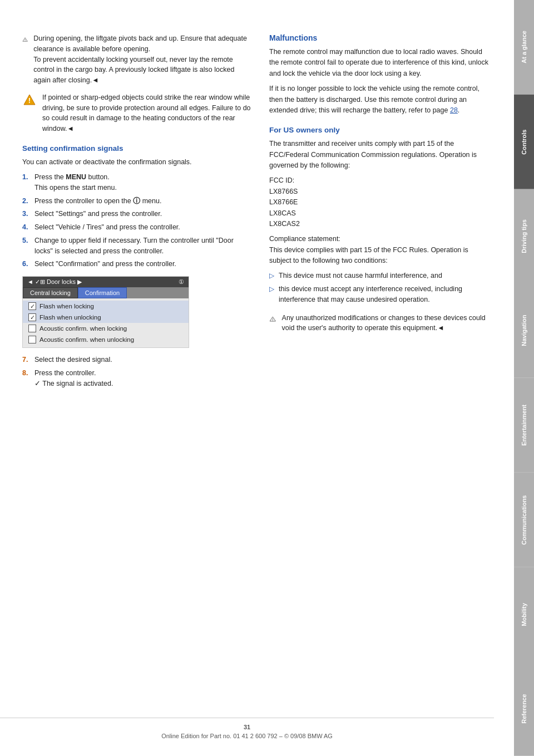 Image resolution: width=534 pixels, height=756 pixels. Describe the element at coordinates (143, 60) in the screenshot. I see `liftgate-note-text: During opening, the liftgate pivots back…` at that location.